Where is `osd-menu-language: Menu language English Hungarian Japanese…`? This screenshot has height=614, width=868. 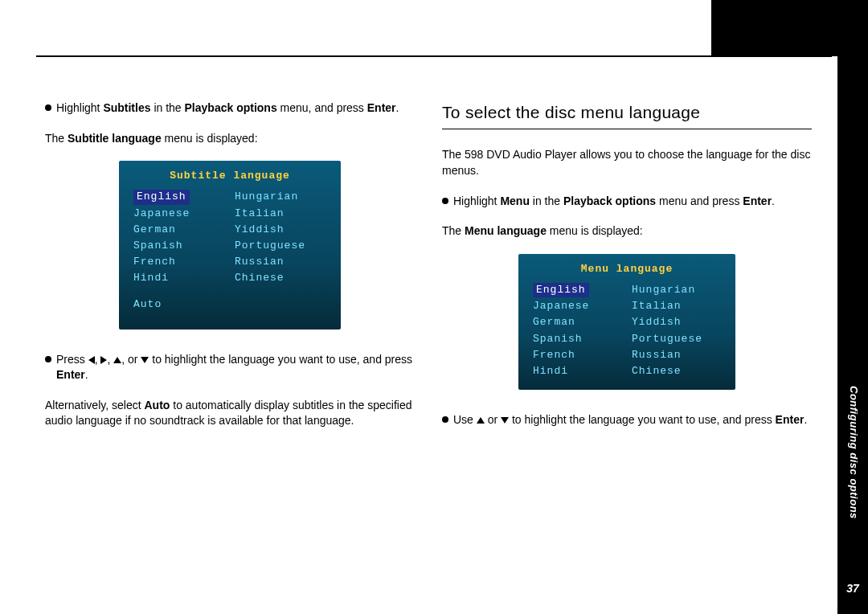 osd-menu-language: Menu language English Hungarian Japanese… is located at coordinates (627, 321).